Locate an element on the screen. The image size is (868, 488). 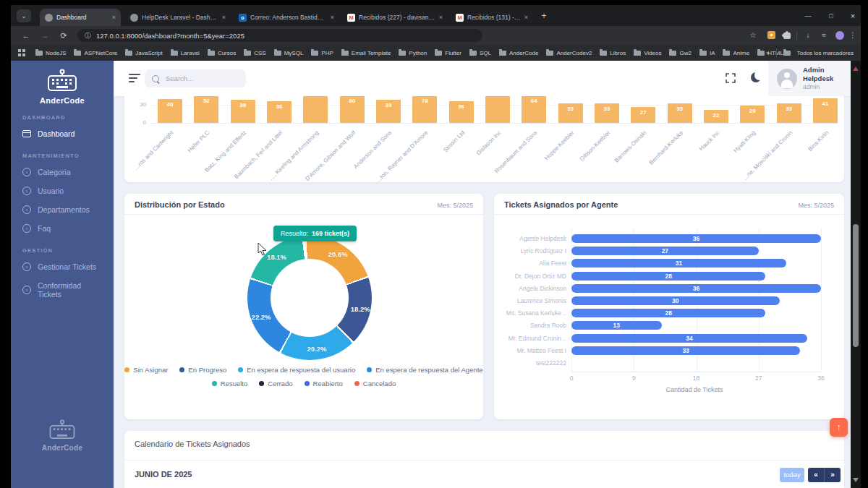
gridline-vertical is located at coordinates (822, 300).